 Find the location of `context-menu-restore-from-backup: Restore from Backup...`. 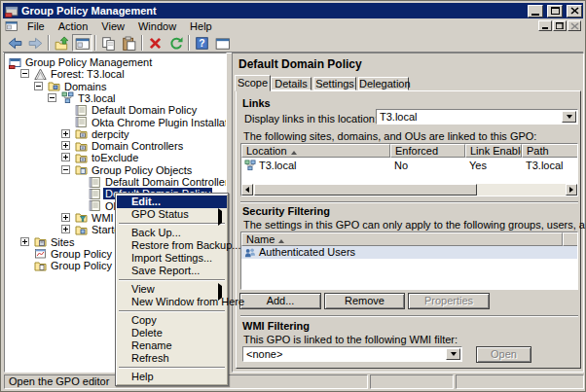

context-menu-restore-from-backup: Restore from Backup... is located at coordinates (171, 245).